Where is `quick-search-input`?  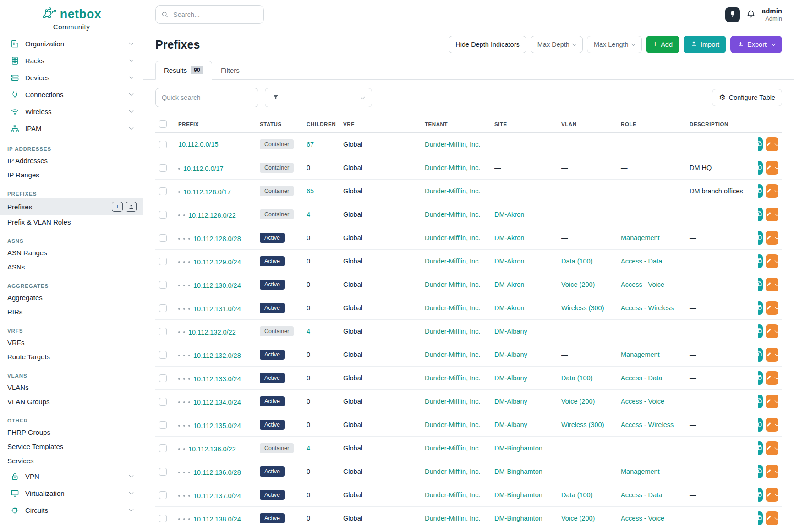 quick-search-input is located at coordinates (207, 98).